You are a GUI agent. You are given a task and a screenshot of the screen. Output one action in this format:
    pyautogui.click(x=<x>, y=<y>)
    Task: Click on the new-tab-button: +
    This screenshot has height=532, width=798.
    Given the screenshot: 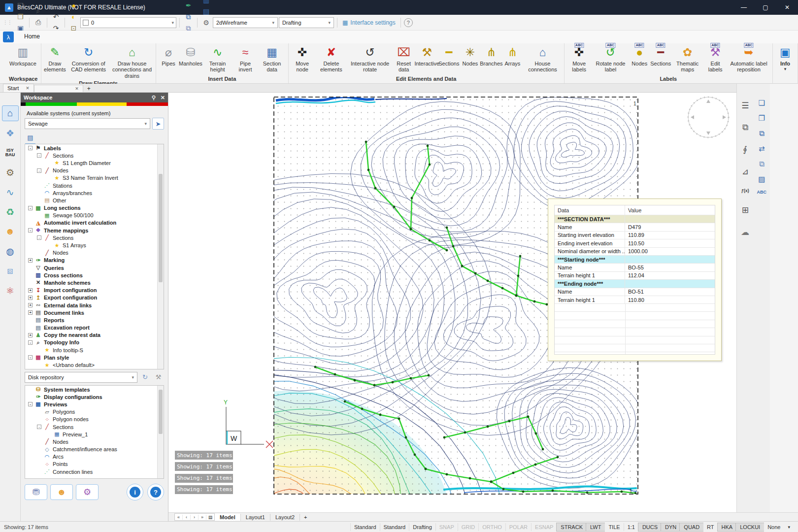 What is the action you would take?
    pyautogui.click(x=89, y=89)
    